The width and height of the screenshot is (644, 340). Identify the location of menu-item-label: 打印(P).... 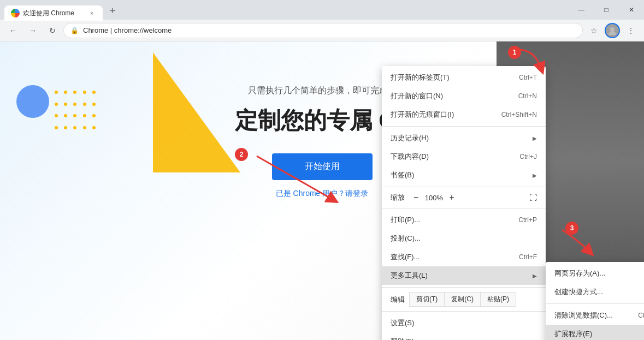
(450, 220).